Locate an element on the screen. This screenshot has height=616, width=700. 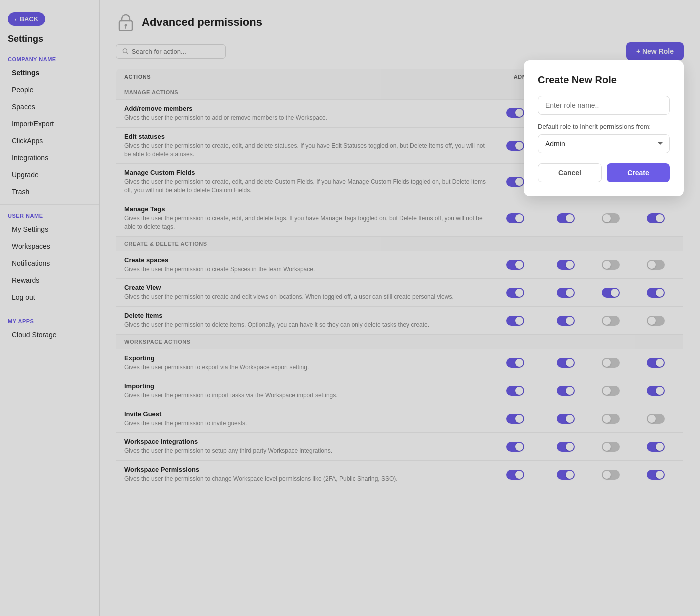
inherit-select: Admin Member Guest is located at coordinates (604, 144).